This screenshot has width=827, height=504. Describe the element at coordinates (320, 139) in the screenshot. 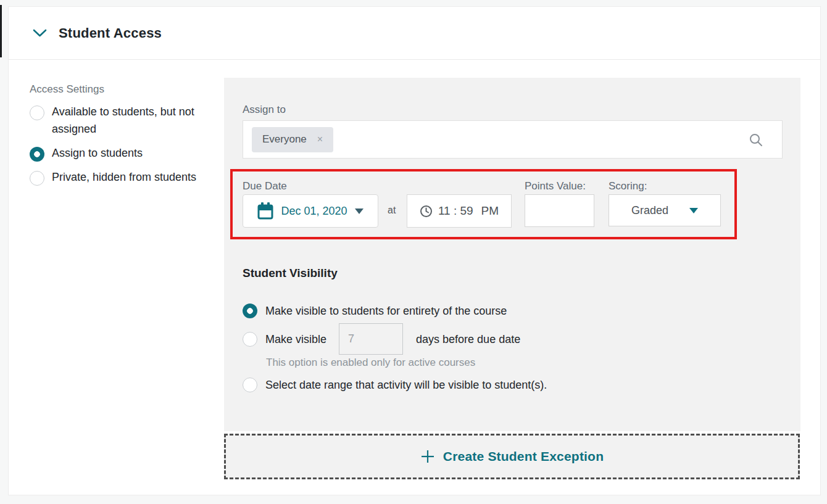

I see `remove-tag-icon: ×` at that location.